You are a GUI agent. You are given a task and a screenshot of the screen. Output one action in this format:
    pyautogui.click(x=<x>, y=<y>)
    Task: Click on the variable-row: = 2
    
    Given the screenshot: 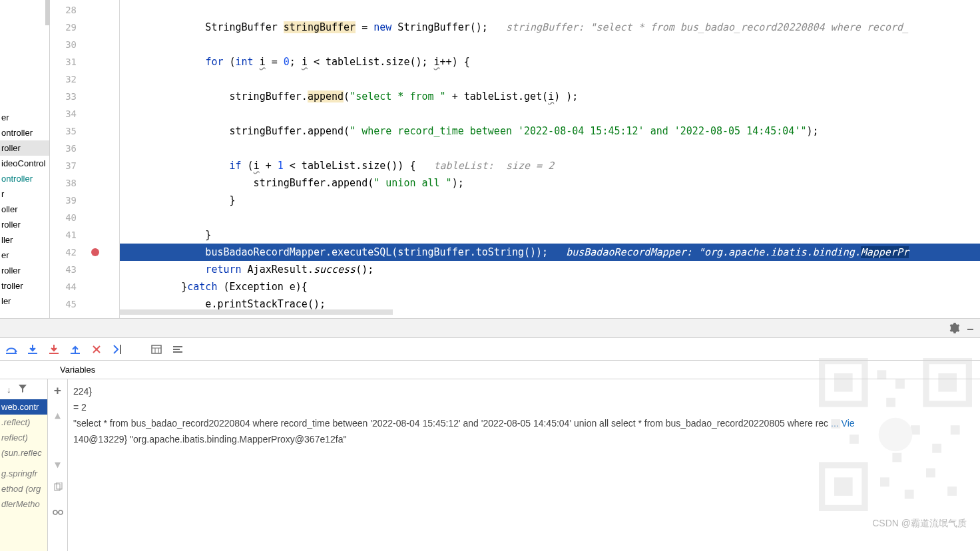 What is the action you would take?
    pyautogui.click(x=524, y=407)
    